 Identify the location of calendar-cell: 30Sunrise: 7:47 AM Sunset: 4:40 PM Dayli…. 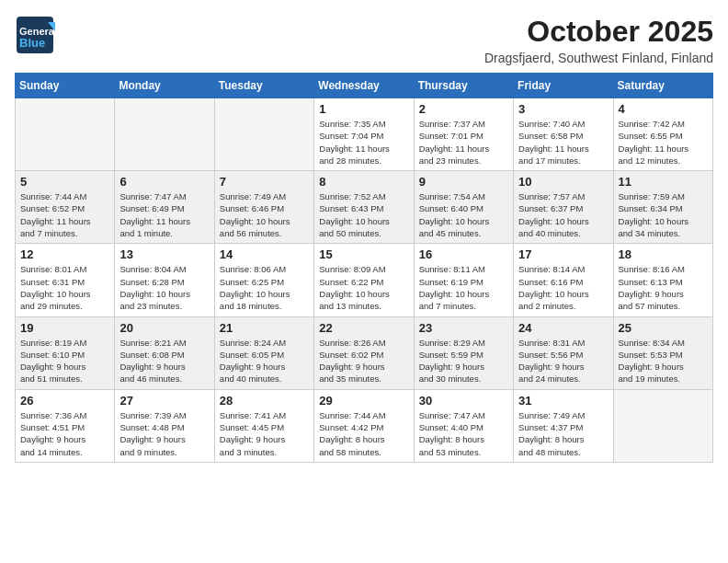
(463, 425).